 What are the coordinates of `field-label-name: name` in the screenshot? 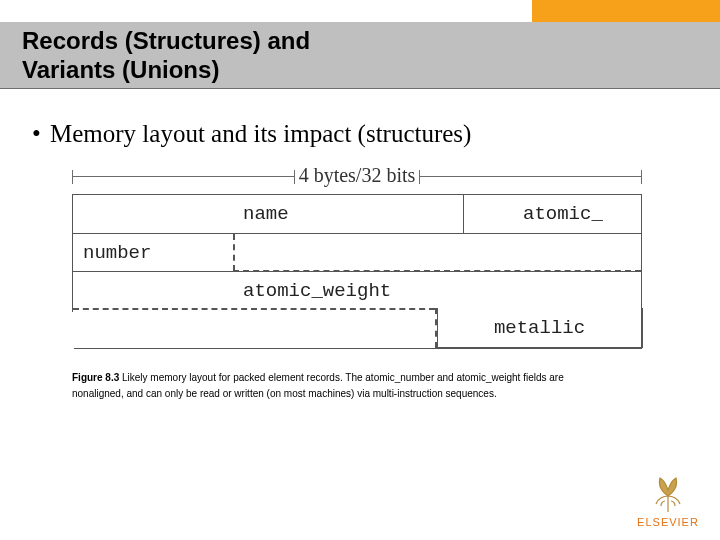 It's located at (266, 214).